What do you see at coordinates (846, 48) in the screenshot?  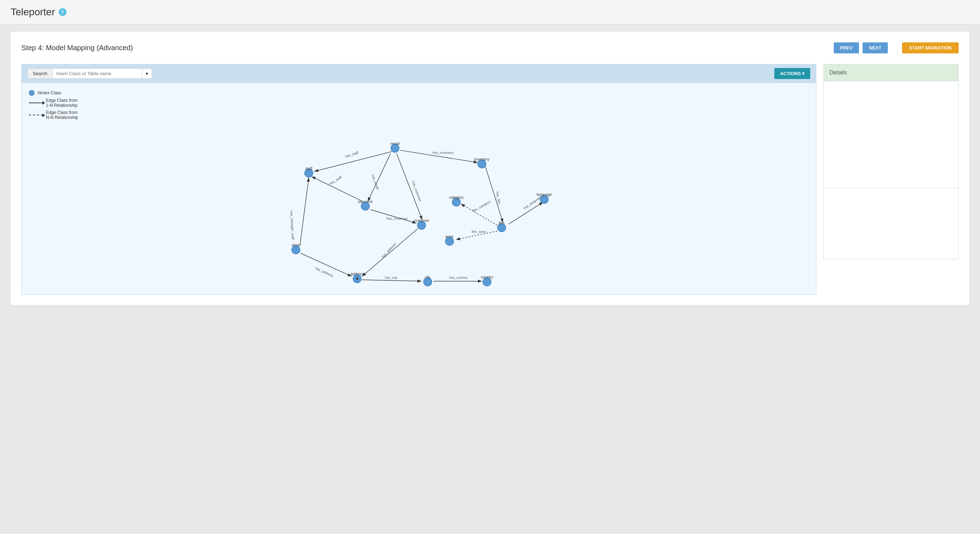 I see `prev-button: PREV` at bounding box center [846, 48].